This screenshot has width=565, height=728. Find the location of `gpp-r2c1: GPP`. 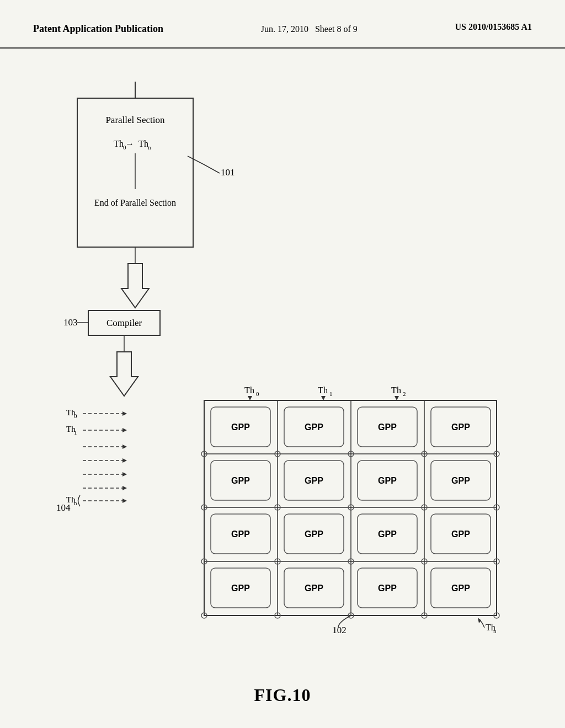

gpp-r2c1: GPP is located at coordinates (241, 481).